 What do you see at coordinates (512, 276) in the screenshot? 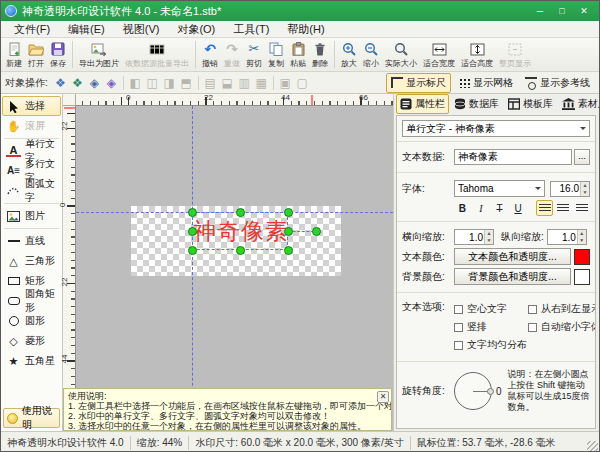
I see `bg-color-button: 背景颜色和透明度...` at bounding box center [512, 276].